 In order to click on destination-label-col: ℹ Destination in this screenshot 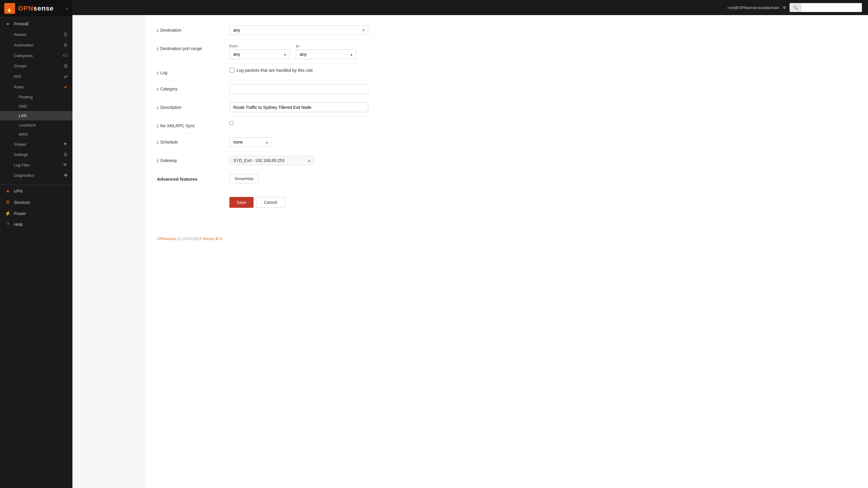, I will do `click(190, 29)`.